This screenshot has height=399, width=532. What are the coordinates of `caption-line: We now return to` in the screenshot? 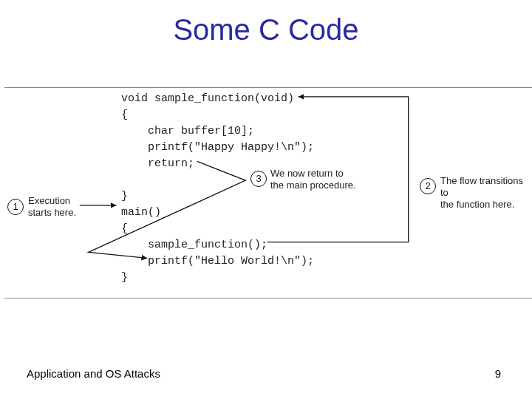 It's located at (307, 173).